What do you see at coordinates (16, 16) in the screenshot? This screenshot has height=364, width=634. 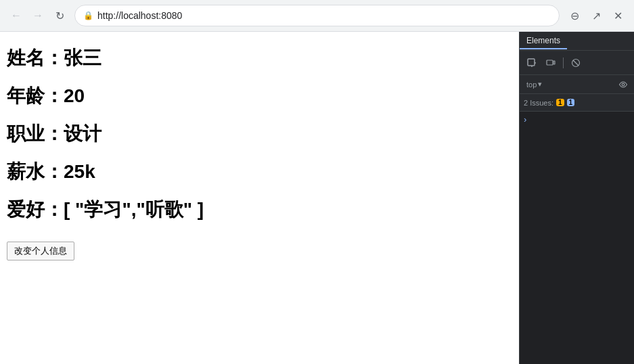 I see `back-button: ←` at bounding box center [16, 16].